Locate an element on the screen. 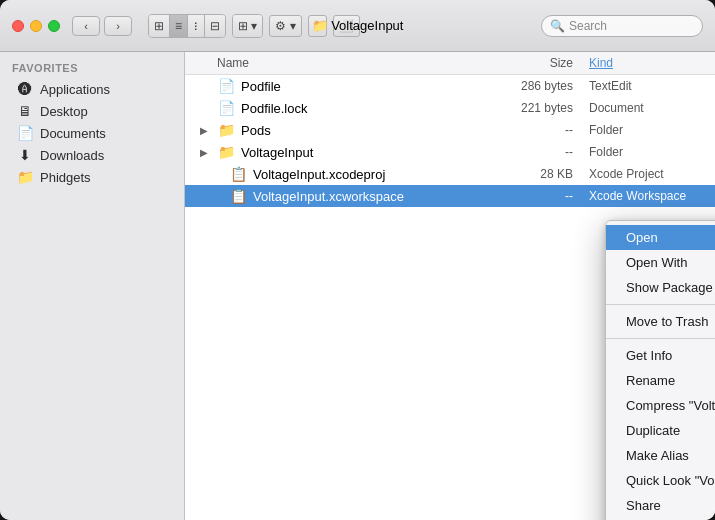  table-row: ▶ 📁 Pods -- Folder is located at coordinates (450, 130).